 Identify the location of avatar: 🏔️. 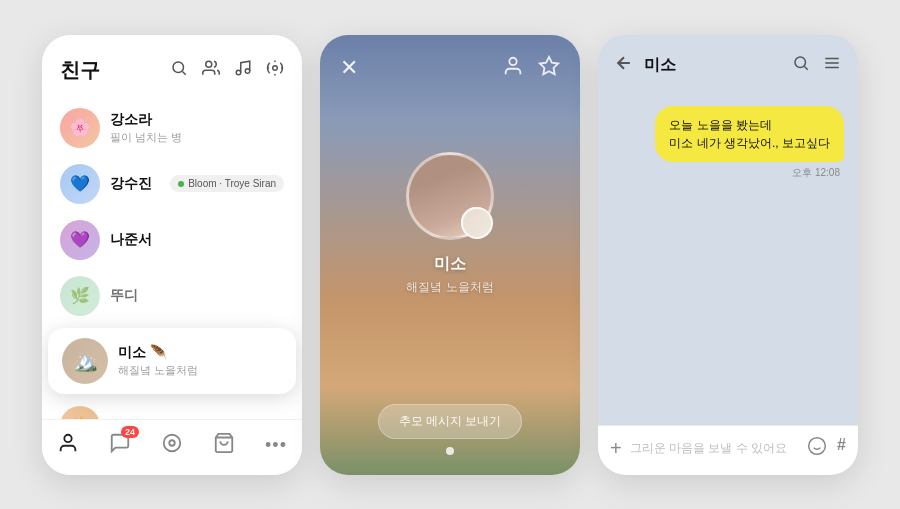
(85, 361).